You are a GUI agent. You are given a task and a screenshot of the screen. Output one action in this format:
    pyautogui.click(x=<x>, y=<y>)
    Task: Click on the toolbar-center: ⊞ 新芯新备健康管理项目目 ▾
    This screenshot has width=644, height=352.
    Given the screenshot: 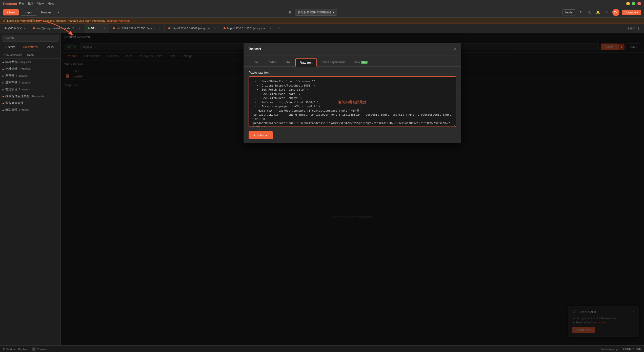 What is the action you would take?
    pyautogui.click(x=312, y=12)
    